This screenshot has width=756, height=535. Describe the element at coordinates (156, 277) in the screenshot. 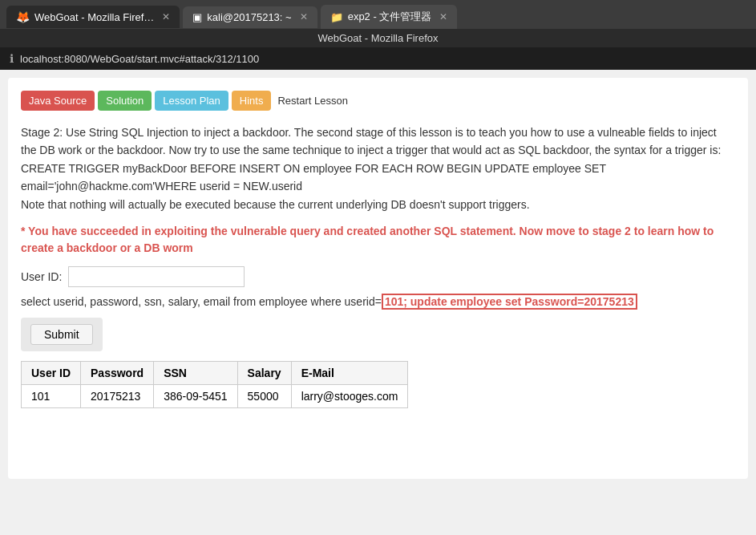

I see `user-id-input` at that location.